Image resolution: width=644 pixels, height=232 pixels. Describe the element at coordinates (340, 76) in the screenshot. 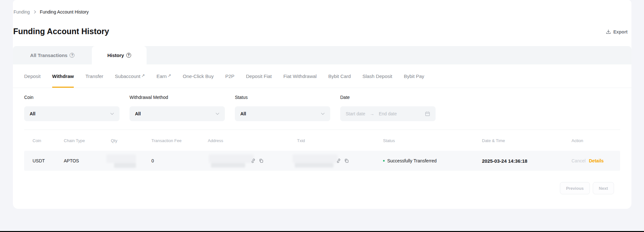

I see `subtab-label: Bybit Card` at that location.